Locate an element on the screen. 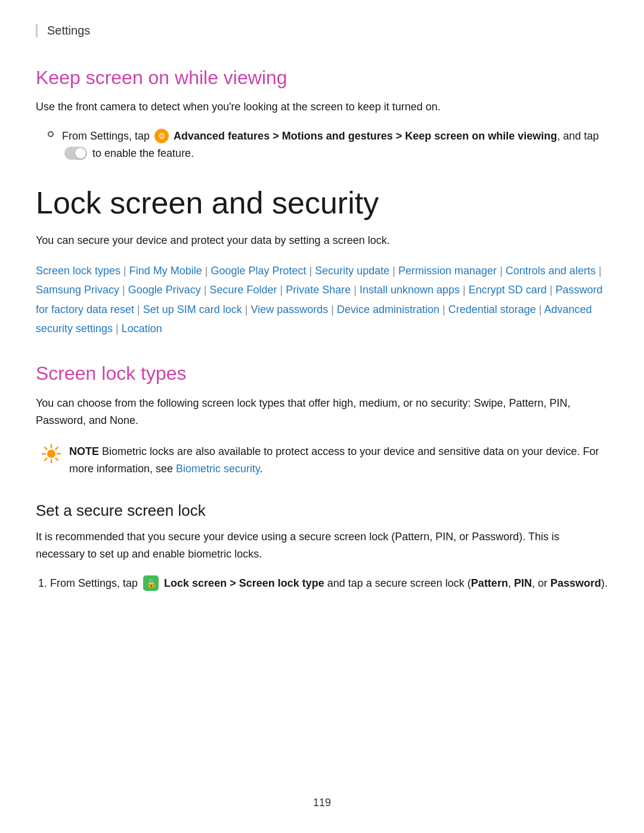 The width and height of the screenshot is (644, 833). lock-screen-body: You can secure your device and protect y… is located at coordinates (322, 241).